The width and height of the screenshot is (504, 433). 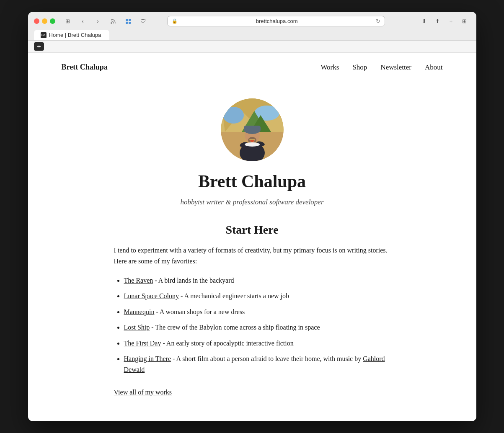 I want to click on view-all-link: View all of my works, so click(x=252, y=392).